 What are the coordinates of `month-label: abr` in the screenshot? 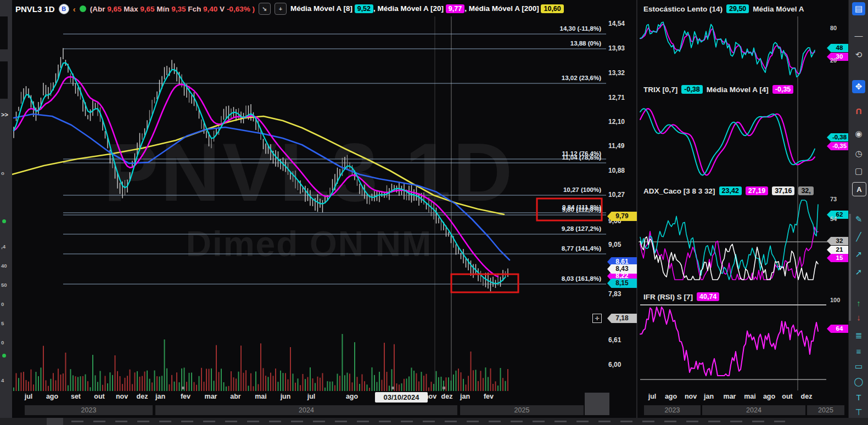 It's located at (236, 396).